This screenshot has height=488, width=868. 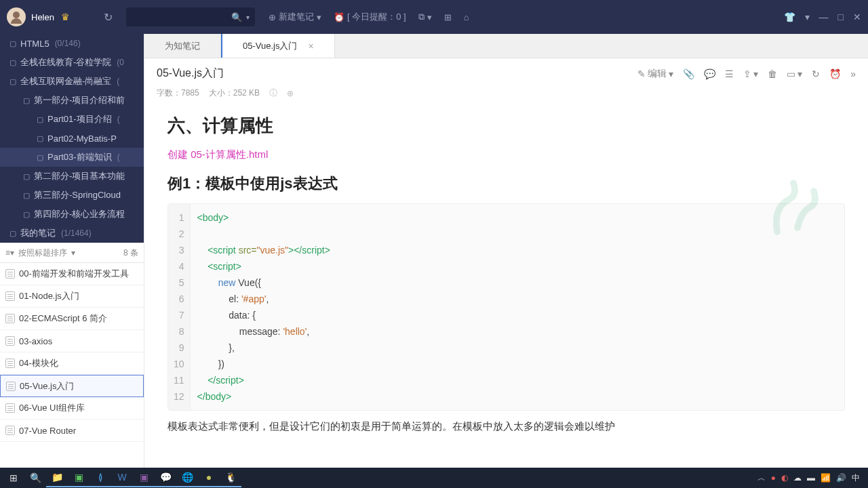 What do you see at coordinates (857, 17) in the screenshot?
I see `close-button: ✕` at bounding box center [857, 17].